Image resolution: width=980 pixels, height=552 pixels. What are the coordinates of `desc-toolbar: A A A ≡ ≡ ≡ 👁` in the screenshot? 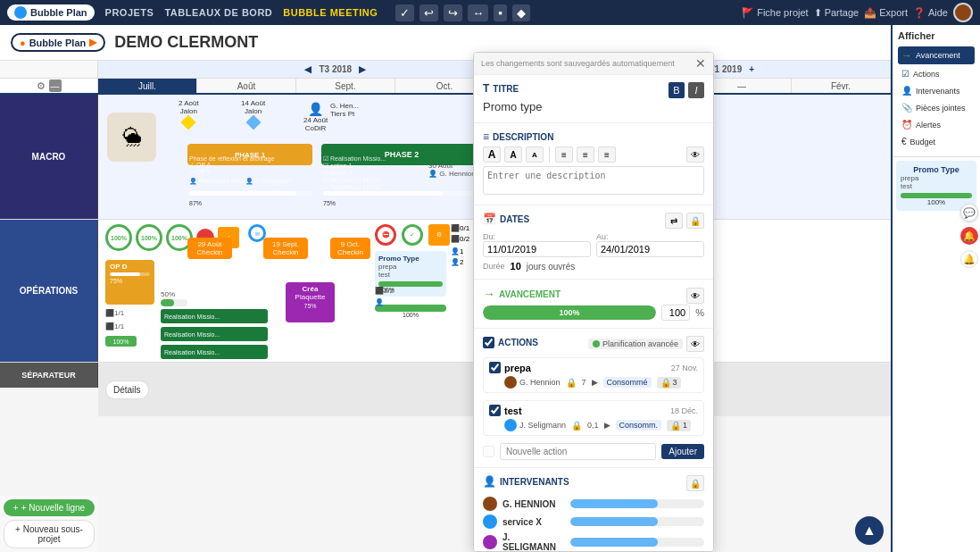 It's located at (594, 155).